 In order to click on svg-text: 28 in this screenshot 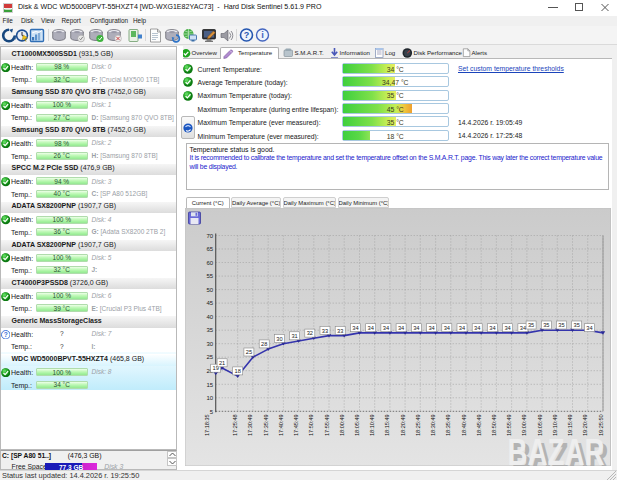, I will do `click(264, 344)`.